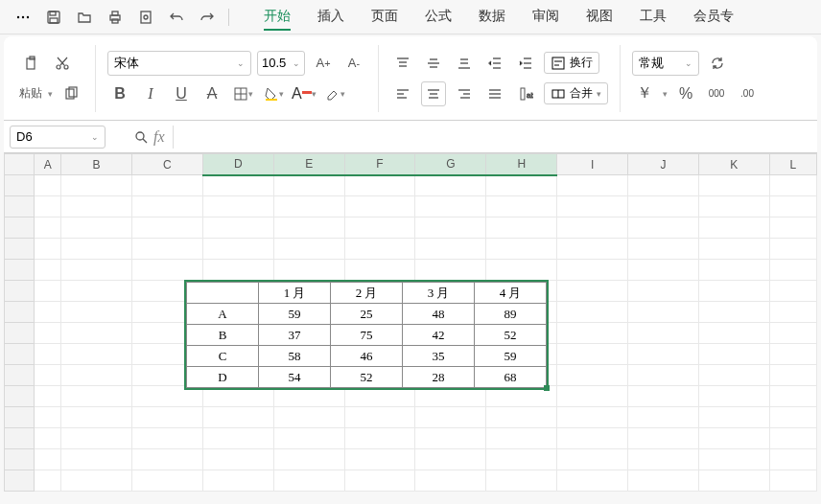 Image resolution: width=821 pixels, height=504 pixels. I want to click on select-all-corner, so click(19, 165).